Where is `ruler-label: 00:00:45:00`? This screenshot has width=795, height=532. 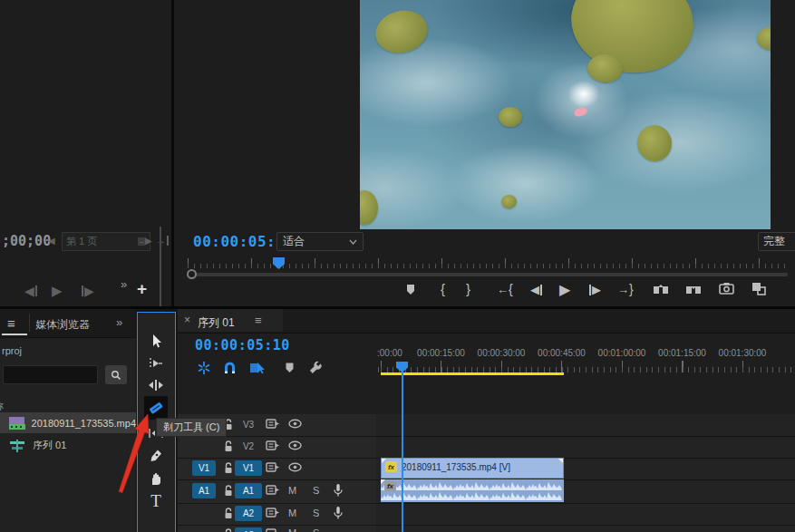 ruler-label: 00:00:45:00 is located at coordinates (562, 353).